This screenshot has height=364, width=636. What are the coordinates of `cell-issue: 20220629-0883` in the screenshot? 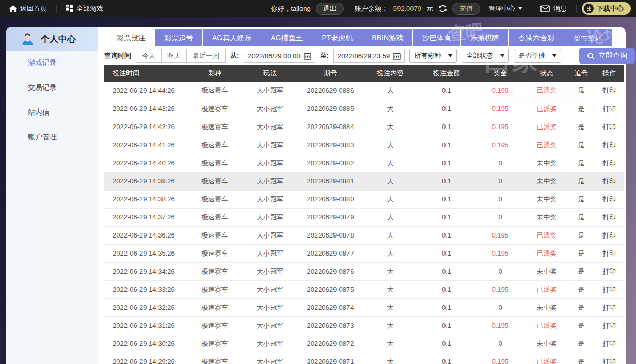 It's located at (330, 145).